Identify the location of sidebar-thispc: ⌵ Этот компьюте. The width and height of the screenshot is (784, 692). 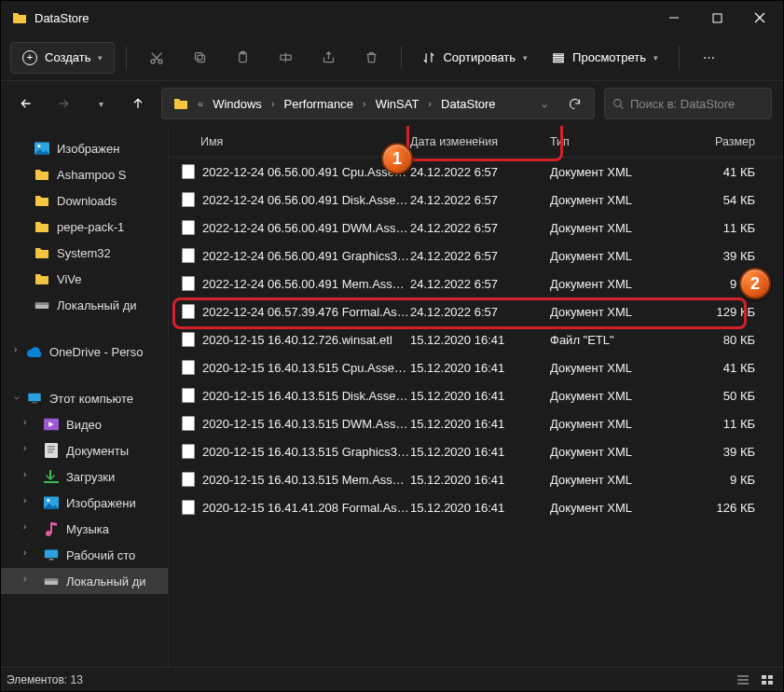
(84, 398).